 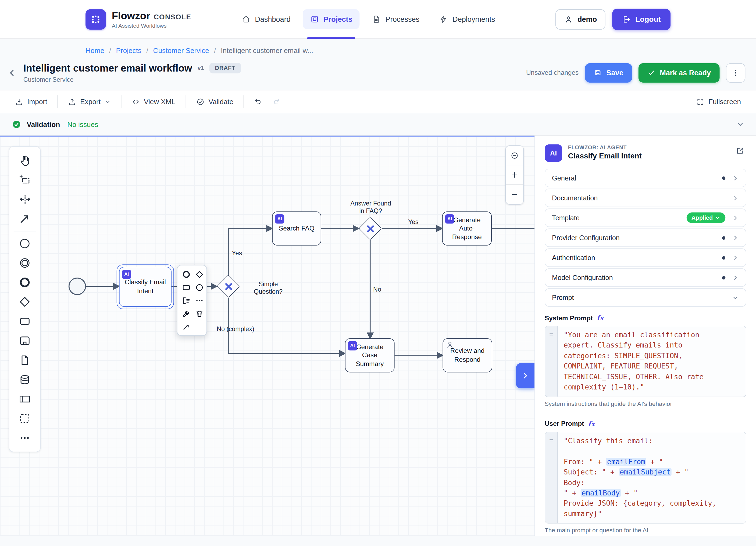 I want to click on check-circle-icon, so click(x=17, y=124).